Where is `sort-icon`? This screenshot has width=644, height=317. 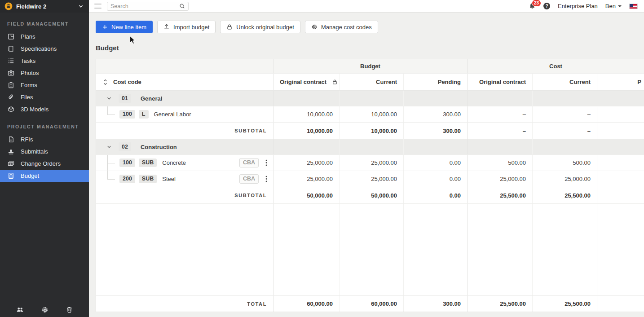
sort-icon is located at coordinates (105, 82).